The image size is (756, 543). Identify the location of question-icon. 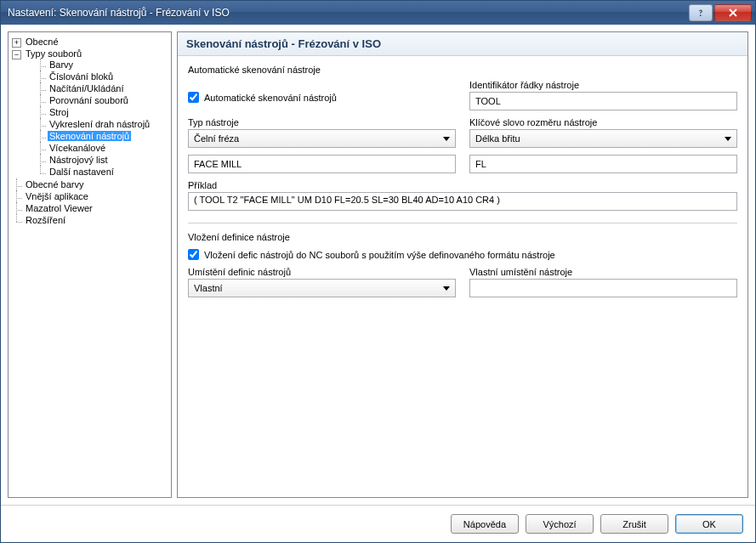
(701, 13).